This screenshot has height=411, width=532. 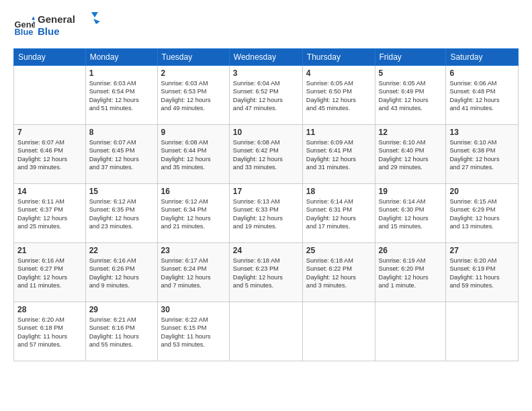 I want to click on calendar-cell: 24Sunrise: 6:18 AM Sunset: 6:23 PM Dayli…, so click(x=266, y=273).